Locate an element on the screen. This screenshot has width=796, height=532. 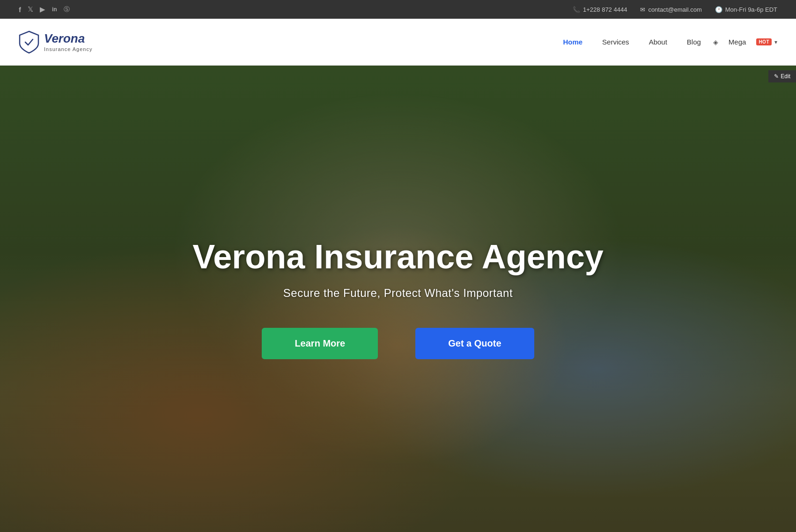
hero-buttons: Learn More Get a Quote is located at coordinates (398, 344).